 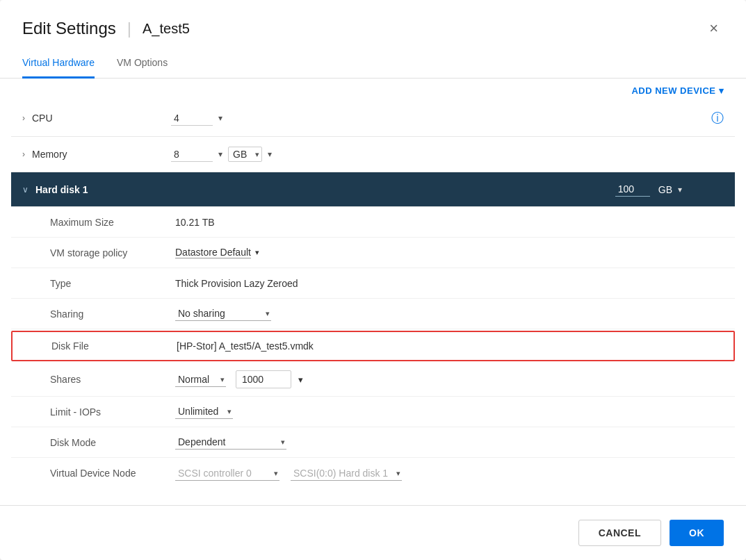 What do you see at coordinates (204, 411) in the screenshot?
I see `limit-select-wrapper: Unlimited Custom` at bounding box center [204, 411].